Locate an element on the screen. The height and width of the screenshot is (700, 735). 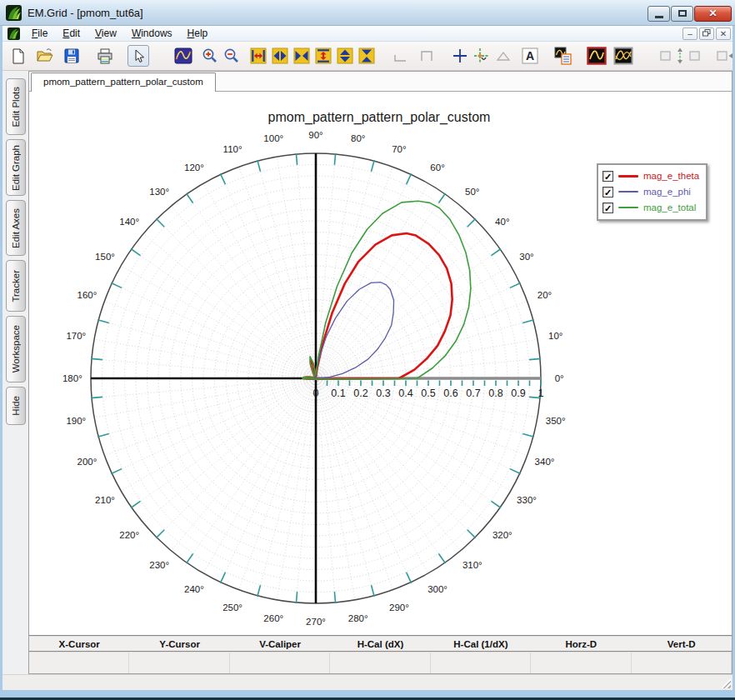
restore-icon is located at coordinates (707, 33).